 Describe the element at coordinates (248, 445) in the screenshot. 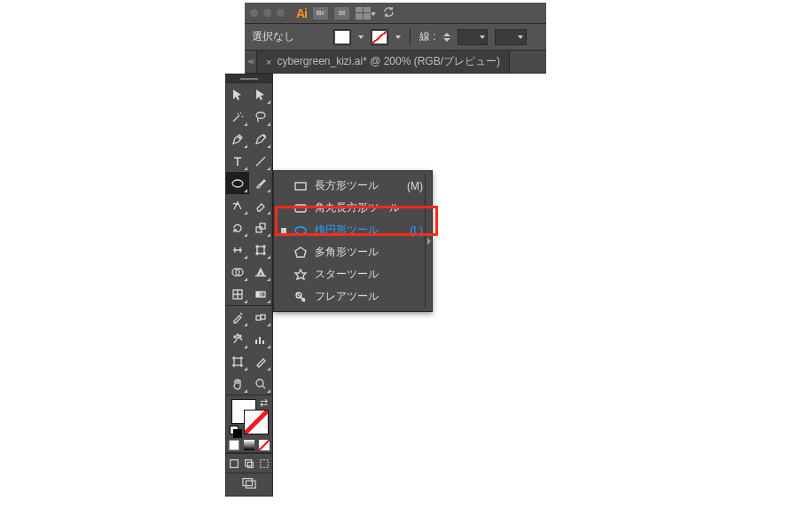

I see `color-mode-gradient` at that location.